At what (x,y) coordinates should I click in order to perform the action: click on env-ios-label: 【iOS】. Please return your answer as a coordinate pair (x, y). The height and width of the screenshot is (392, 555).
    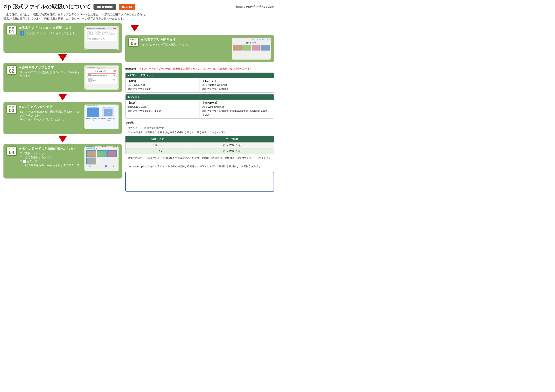
    Looking at the image, I should click on (163, 81).